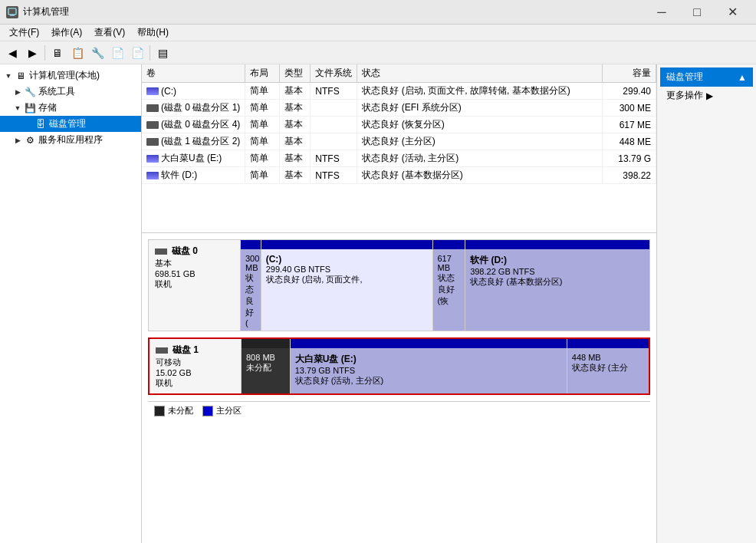 The image size is (756, 543). I want to click on toolbar-btn4: 📄, so click(117, 53).